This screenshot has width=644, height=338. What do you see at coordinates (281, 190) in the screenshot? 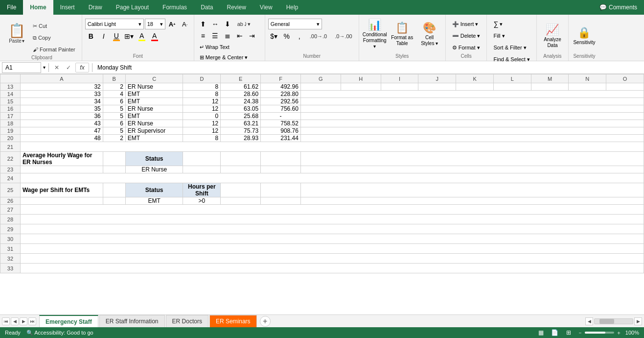
I see `cell-F25` at bounding box center [281, 190].